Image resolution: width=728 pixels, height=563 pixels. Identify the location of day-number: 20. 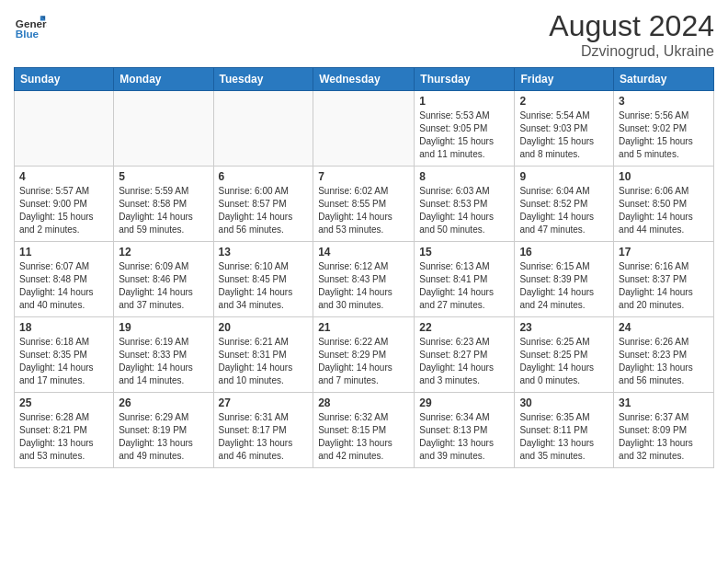
(264, 327).